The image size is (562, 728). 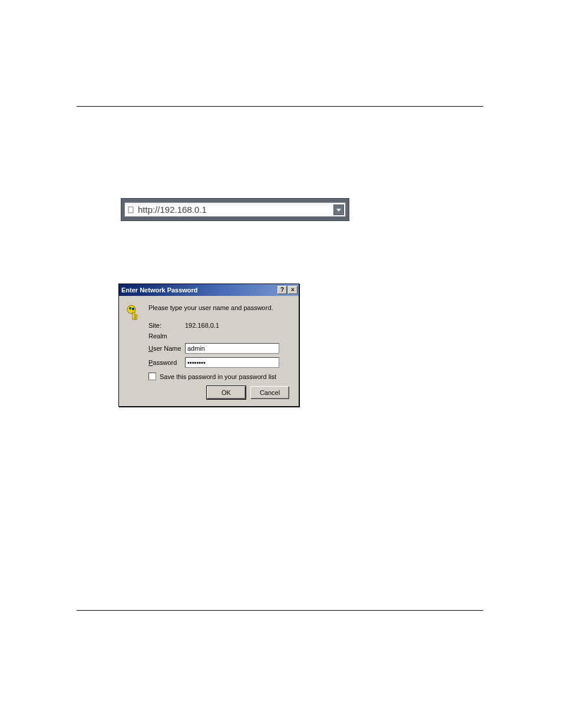 I want to click on site-value: 192.168.0.1, so click(x=238, y=325).